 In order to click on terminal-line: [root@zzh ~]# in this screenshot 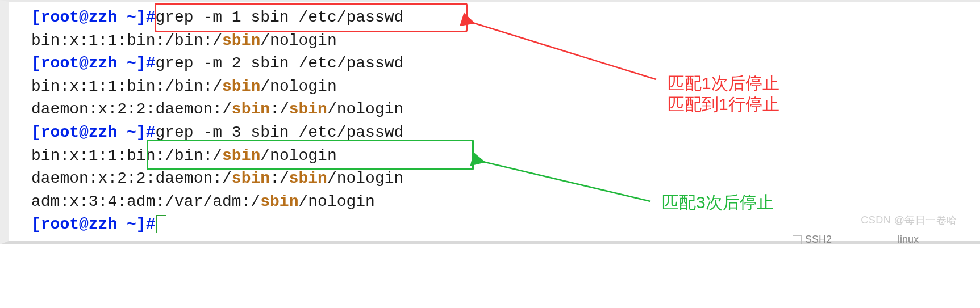, I will do `click(506, 225)`.